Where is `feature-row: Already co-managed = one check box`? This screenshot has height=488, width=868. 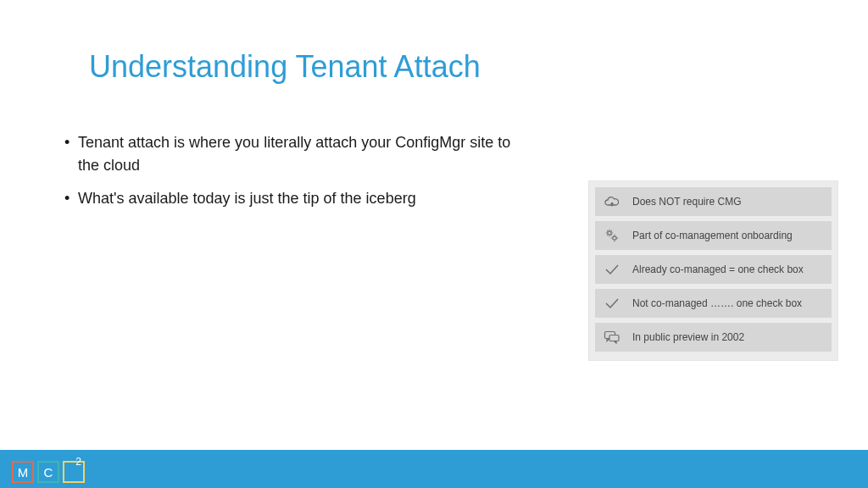
feature-row: Already co-managed = one check box is located at coordinates (714, 269).